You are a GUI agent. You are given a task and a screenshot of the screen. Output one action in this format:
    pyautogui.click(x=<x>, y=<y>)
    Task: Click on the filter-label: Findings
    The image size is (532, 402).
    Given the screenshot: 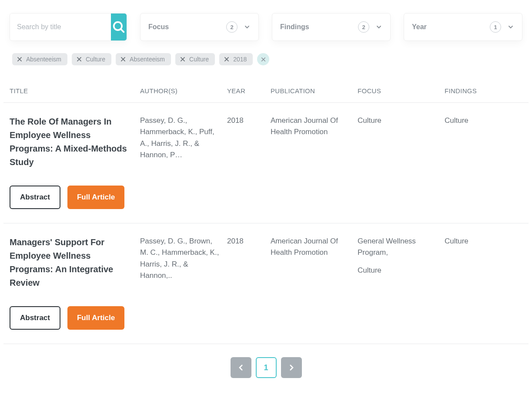 What is the action you would take?
    pyautogui.click(x=295, y=27)
    